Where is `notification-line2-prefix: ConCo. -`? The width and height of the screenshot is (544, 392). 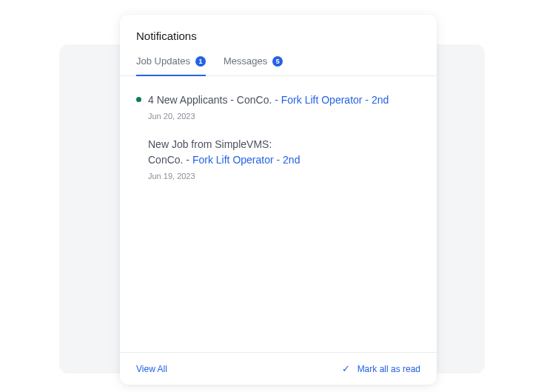
notification-line2-prefix: ConCo. - is located at coordinates (170, 160).